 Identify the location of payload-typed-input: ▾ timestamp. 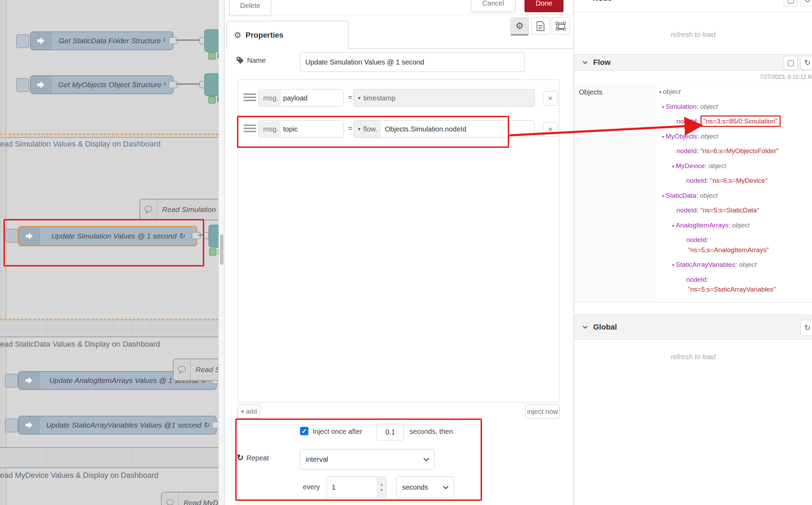
(444, 98).